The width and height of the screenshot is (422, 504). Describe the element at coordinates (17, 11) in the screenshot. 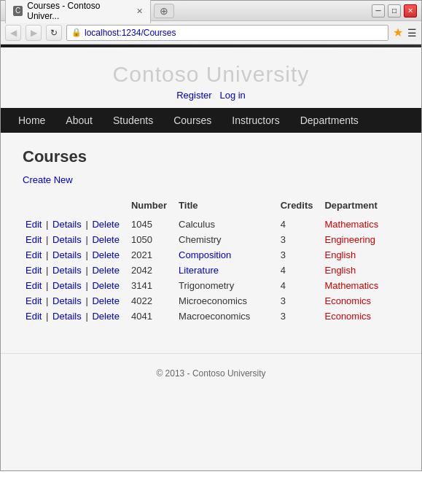

I see `tab-favicon: C` at that location.